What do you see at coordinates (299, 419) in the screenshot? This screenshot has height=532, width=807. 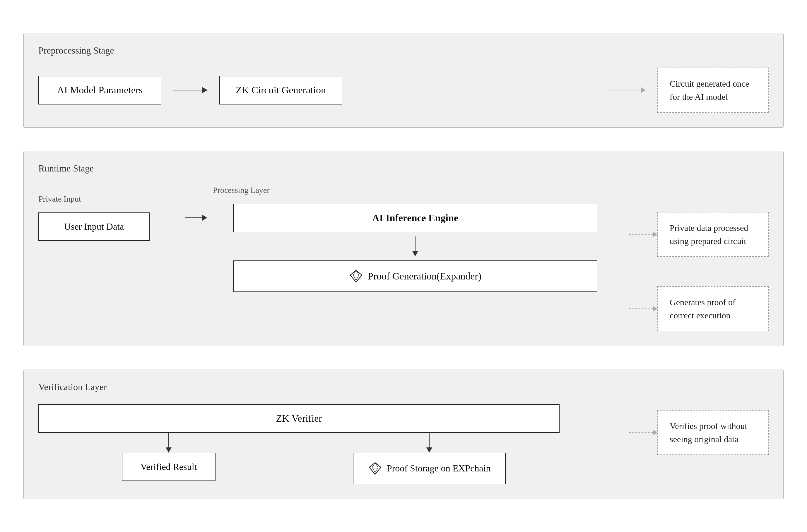 I see `zk-verifier-box: ZK Verifier` at bounding box center [299, 419].